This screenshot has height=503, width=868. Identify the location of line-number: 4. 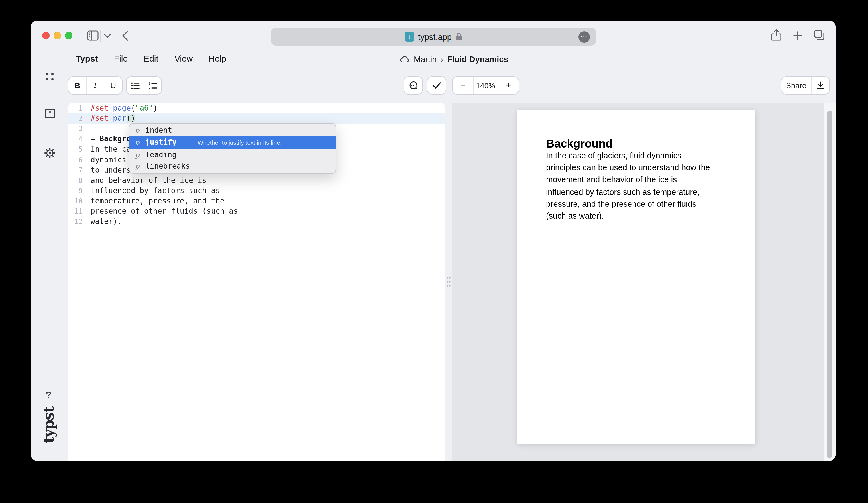
(76, 139).